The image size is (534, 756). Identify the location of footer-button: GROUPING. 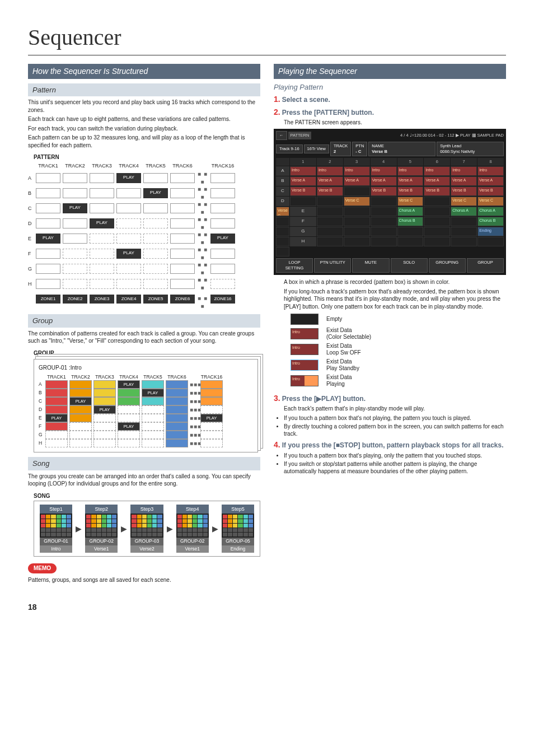
(447, 265).